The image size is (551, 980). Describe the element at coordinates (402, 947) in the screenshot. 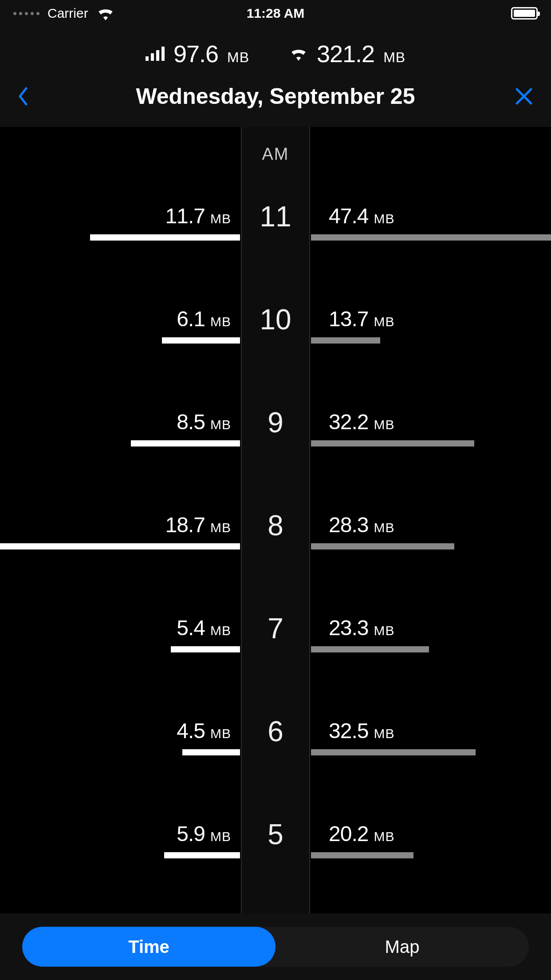

I see `tab-map: Map` at that location.